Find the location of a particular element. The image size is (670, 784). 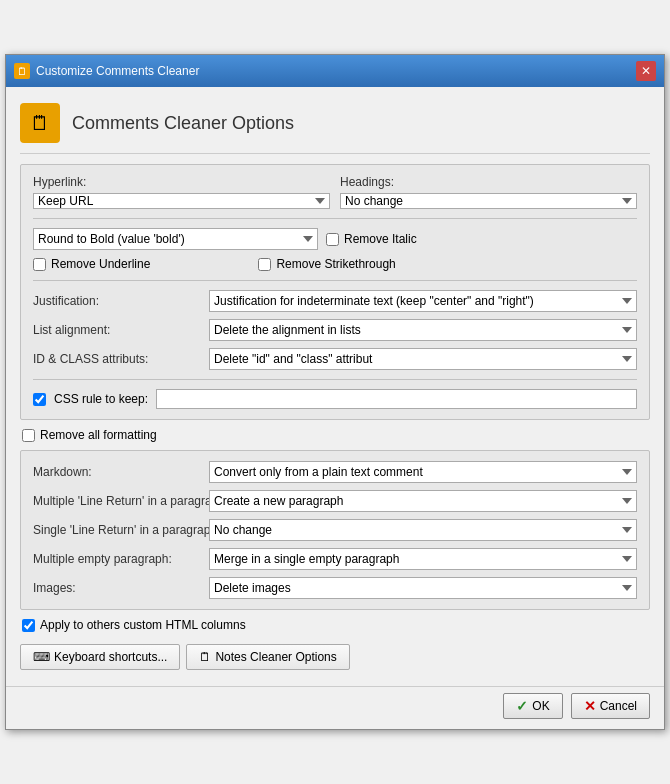

font-weight-row: Round to Bold (value 'bold') Remove Ital… is located at coordinates (335, 239).